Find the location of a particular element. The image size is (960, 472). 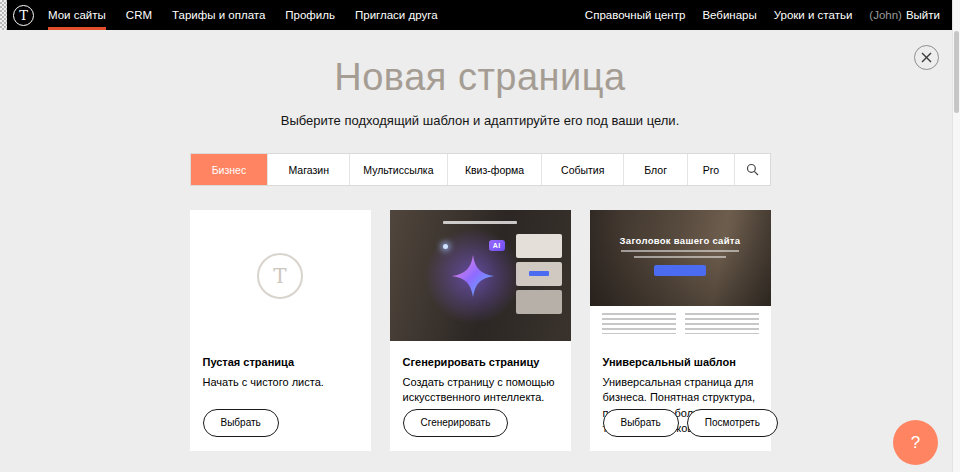

template-category-tabs: Бизнес Магазин Мультиссылка Квиз-форма С… is located at coordinates (480, 170).